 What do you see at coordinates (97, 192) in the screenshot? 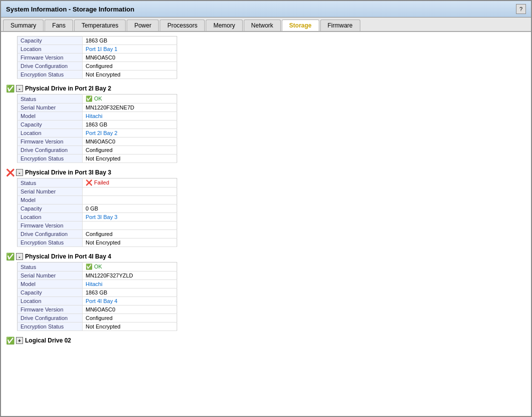
I see `table-row: Serial Number` at bounding box center [97, 192].